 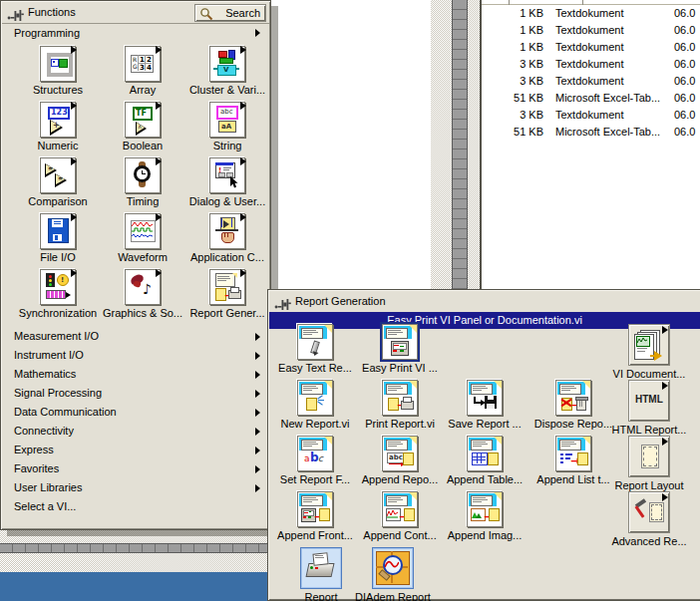 What do you see at coordinates (644, 485) in the screenshot?
I see `palette-item-label: Report Layout` at bounding box center [644, 485].